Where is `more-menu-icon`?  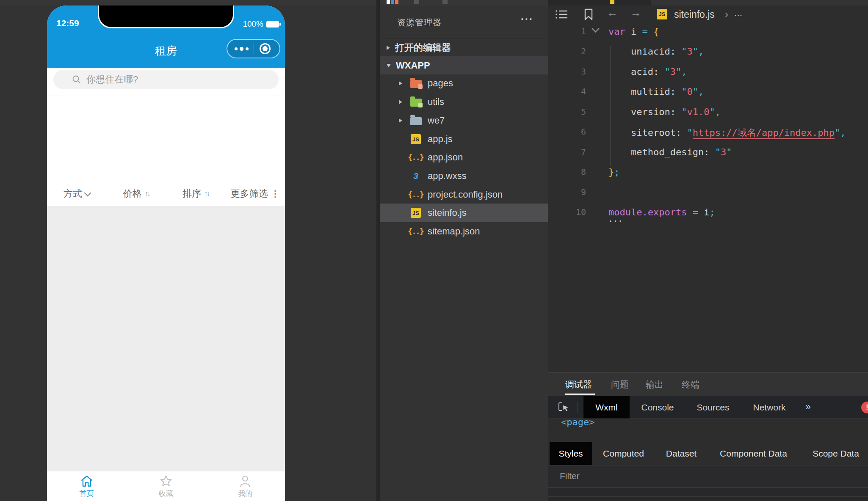 more-menu-icon is located at coordinates (241, 49).